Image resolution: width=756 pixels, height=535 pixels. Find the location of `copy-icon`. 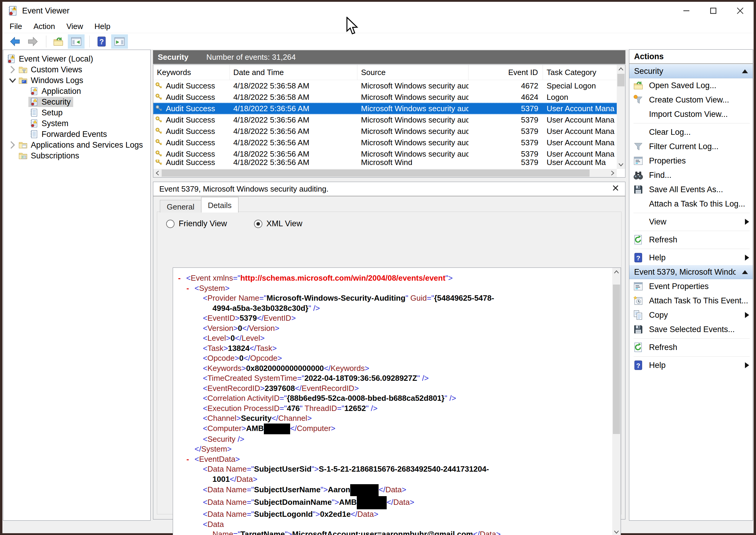

copy-icon is located at coordinates (639, 315).